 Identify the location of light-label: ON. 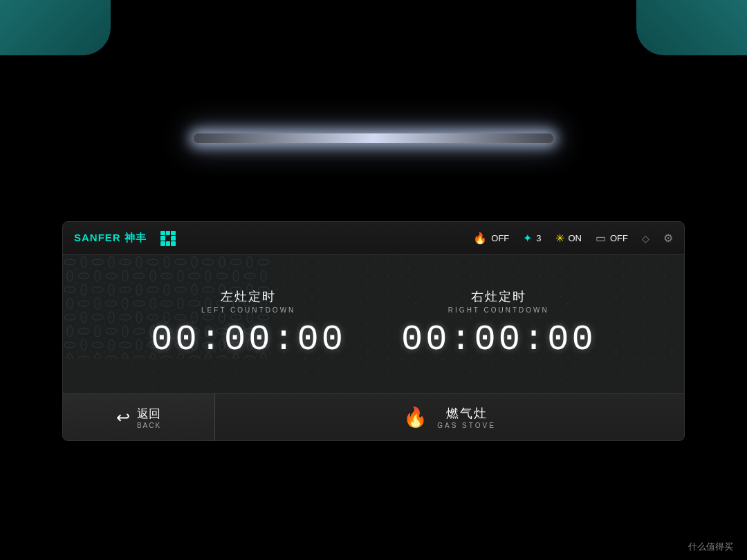
(575, 238).